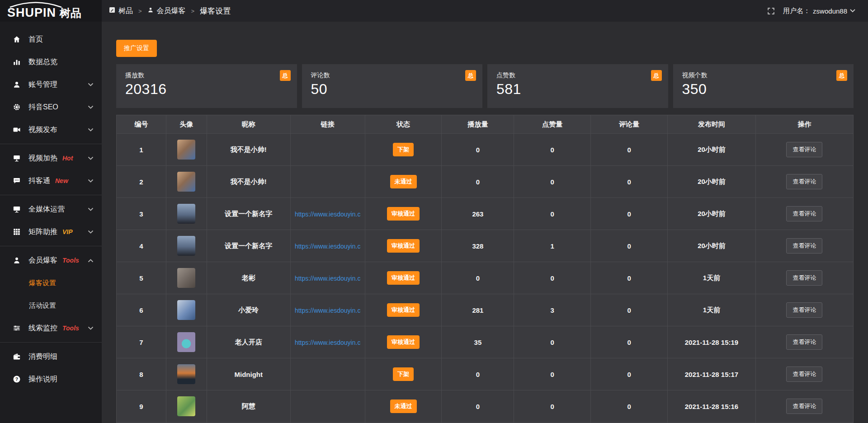 Image resolution: width=868 pixels, height=423 pixels. I want to click on cell-number: 5, so click(142, 278).